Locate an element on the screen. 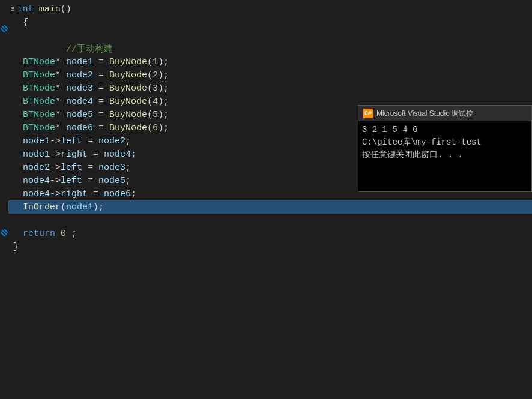 Image resolution: width=532 pixels, height=399 pixels. var-node1: node1 is located at coordinates (79, 62).